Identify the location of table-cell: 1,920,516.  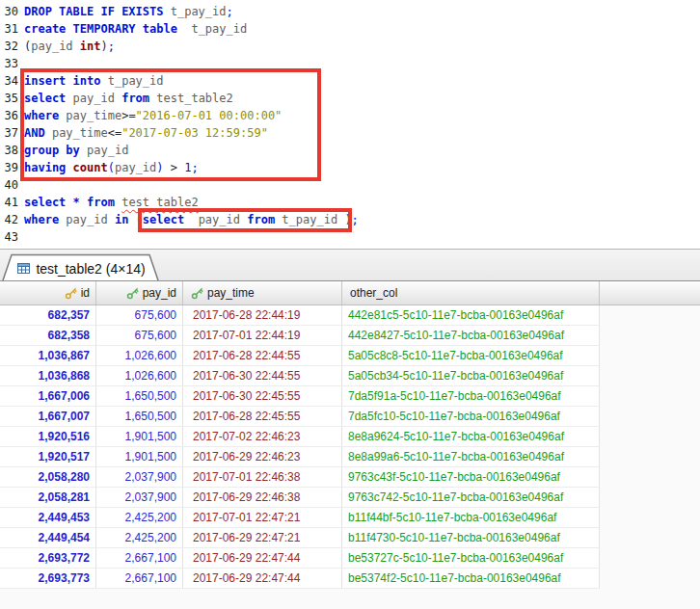
(48, 437).